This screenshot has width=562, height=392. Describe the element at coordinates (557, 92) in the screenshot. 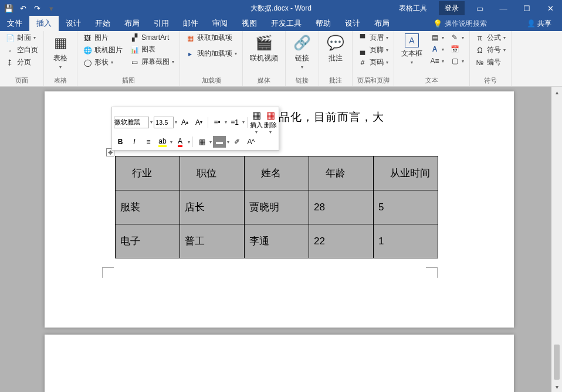

I see `scroll-up-button: ▴` at that location.